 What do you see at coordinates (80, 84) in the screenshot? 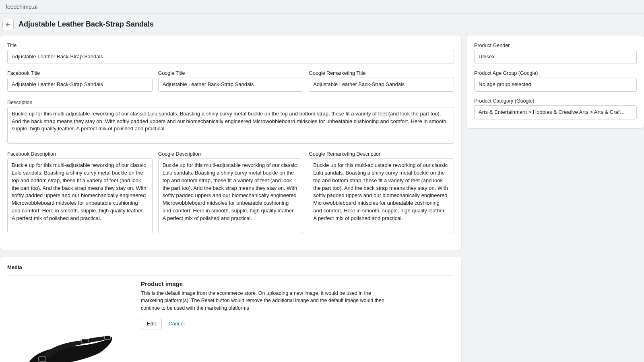
I see `facebook-title-input` at bounding box center [80, 84].